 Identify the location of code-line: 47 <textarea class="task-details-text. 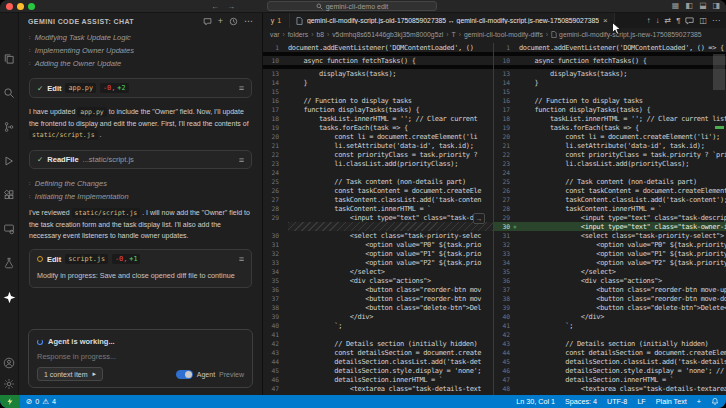
(378, 388).